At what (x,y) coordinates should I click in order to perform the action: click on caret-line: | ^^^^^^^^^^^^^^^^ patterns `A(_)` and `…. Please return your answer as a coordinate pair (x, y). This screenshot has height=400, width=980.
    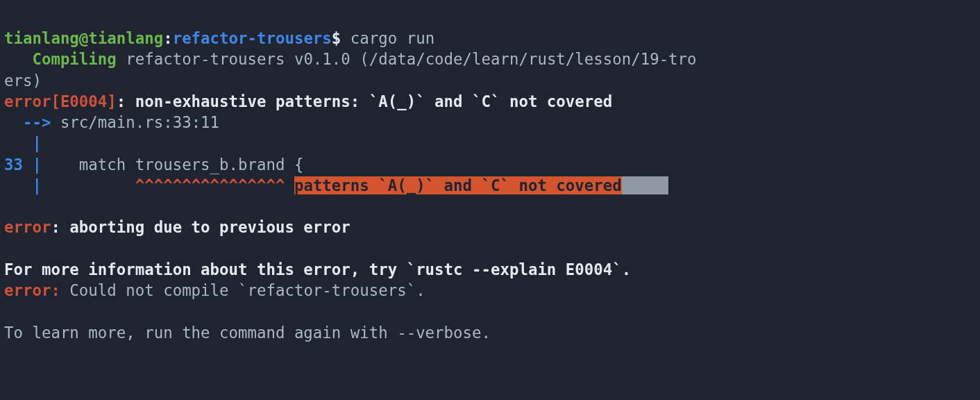
    Looking at the image, I should click on (336, 185).